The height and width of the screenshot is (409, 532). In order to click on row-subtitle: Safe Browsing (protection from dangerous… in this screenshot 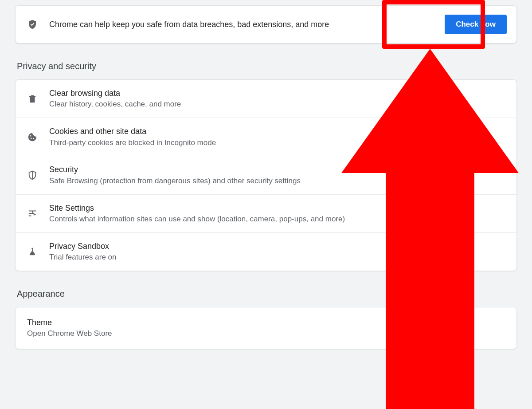, I will do `click(175, 181)`.